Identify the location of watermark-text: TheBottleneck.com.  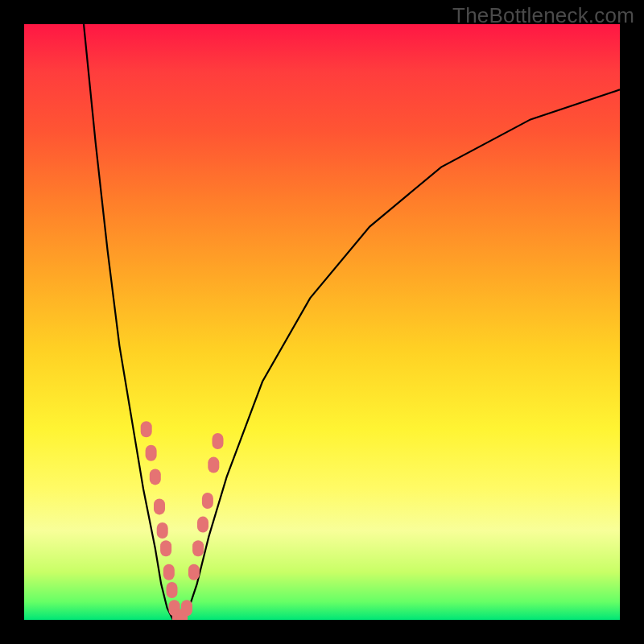
(543, 16).